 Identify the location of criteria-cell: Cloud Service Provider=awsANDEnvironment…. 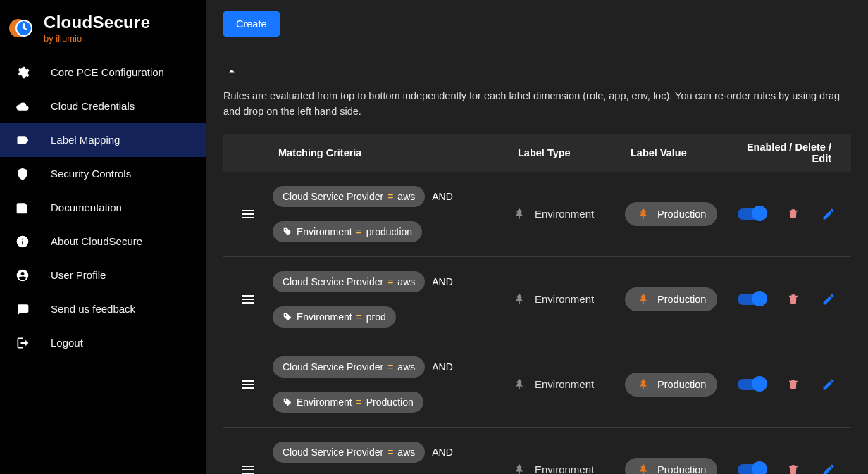
(392, 299).